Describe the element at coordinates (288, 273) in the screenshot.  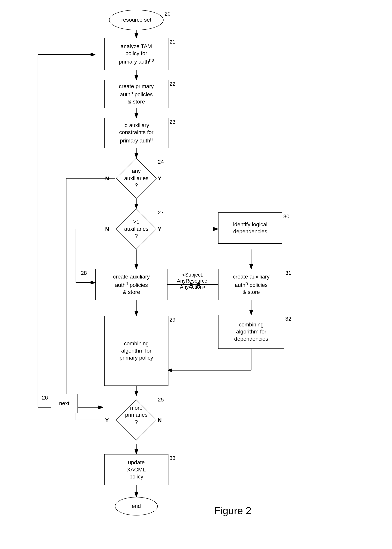
I see `ref-31: 31` at that location.